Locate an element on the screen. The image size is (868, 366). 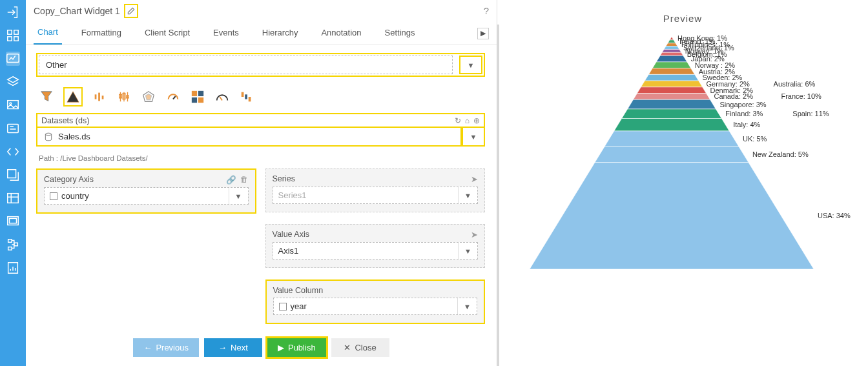
chart-type-select: Other is located at coordinates (245, 65).